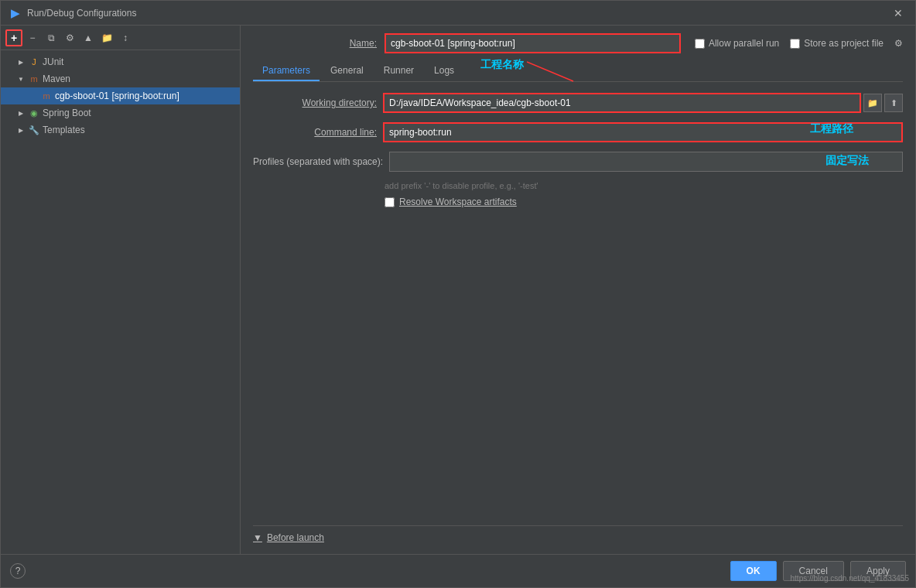 This screenshot has width=916, height=588. Describe the element at coordinates (347, 71) in the screenshot. I see `tab-general: General` at that location.